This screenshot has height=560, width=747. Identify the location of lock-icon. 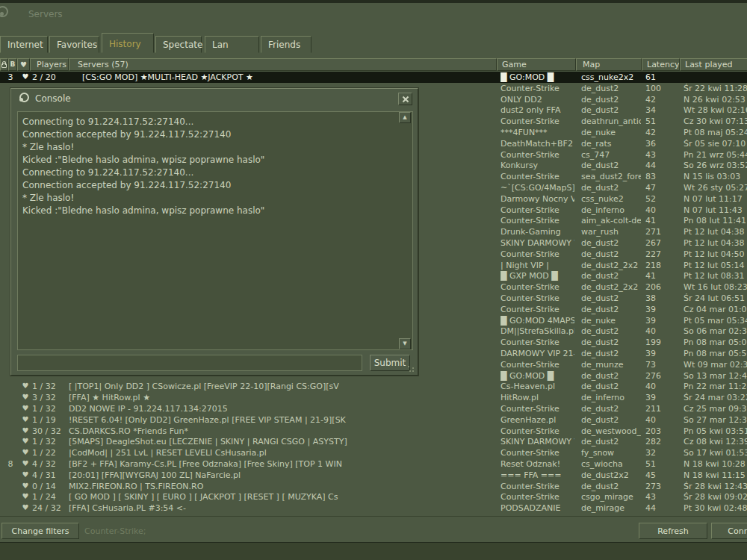
(4, 66).